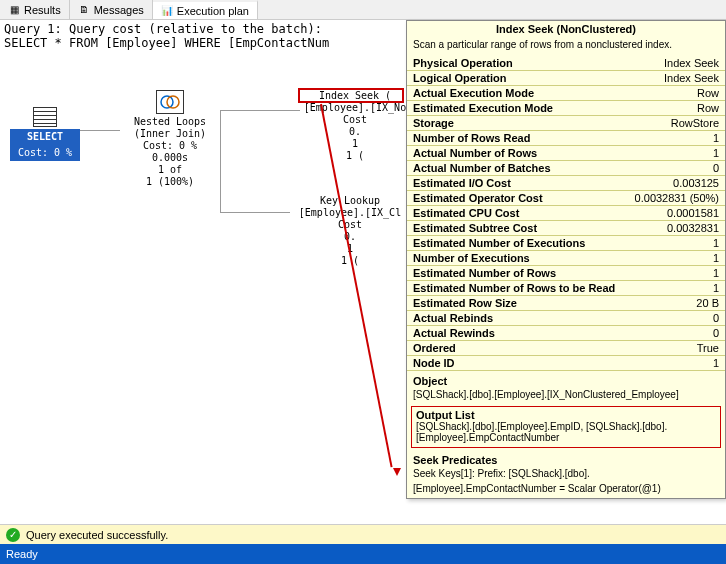  Describe the element at coordinates (566, 476) in the screenshot. I see `tooltip-seek-value1: Seek Keys[1]: Prefix: [SQLShack].[dbo].` at that location.